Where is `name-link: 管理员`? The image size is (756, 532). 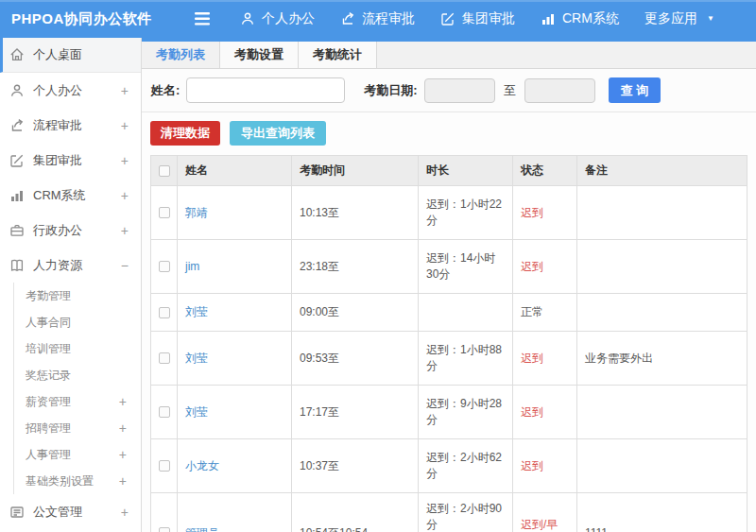
name-link: 管理员 is located at coordinates (202, 529).